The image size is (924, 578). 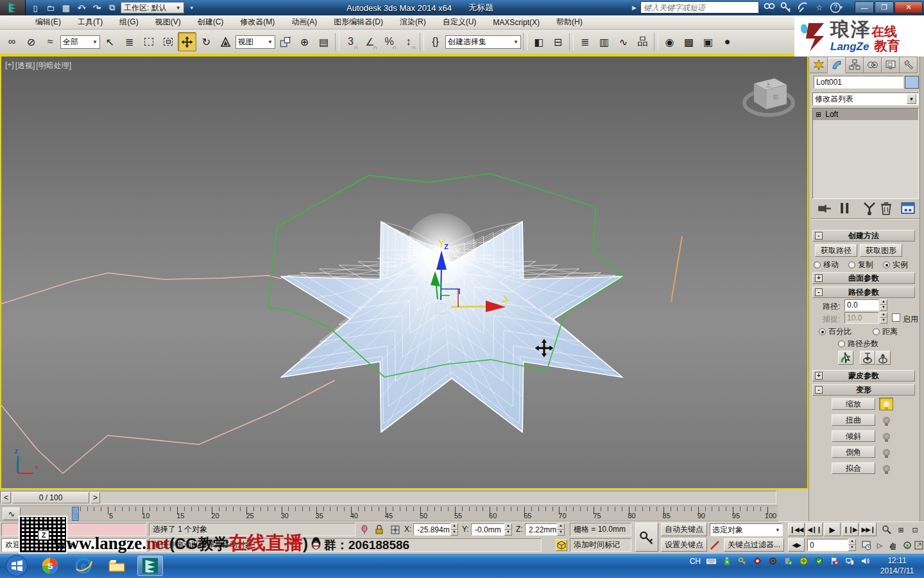 What do you see at coordinates (699, 8) in the screenshot?
I see `search-input` at bounding box center [699, 8].